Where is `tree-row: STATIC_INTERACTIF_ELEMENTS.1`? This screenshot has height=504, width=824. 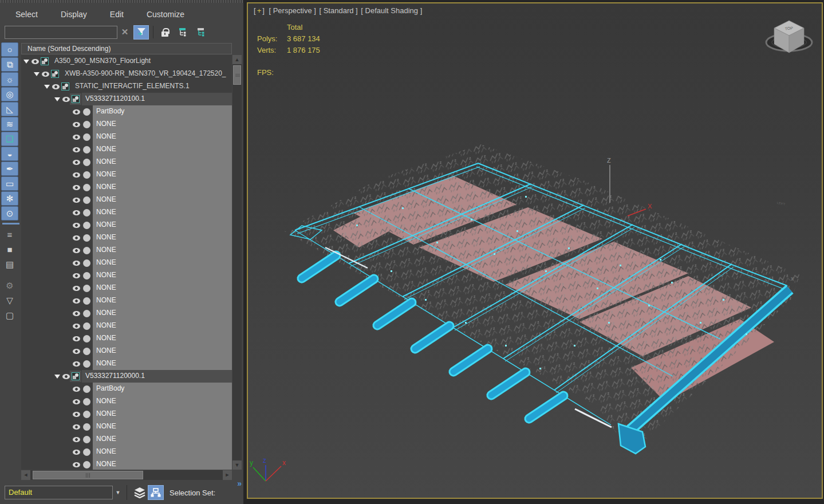 tree-row: STATIC_INTERACTIF_ELEMENTS.1 is located at coordinates (127, 86).